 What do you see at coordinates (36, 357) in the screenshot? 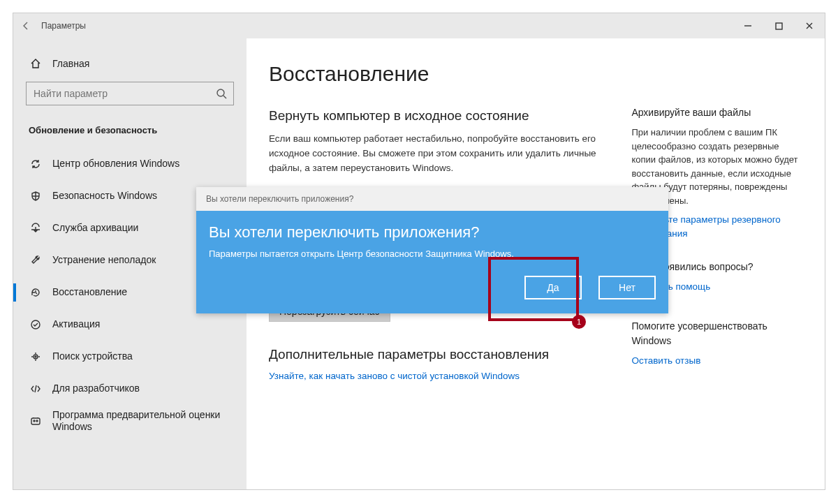
I see `location-icon` at bounding box center [36, 357].